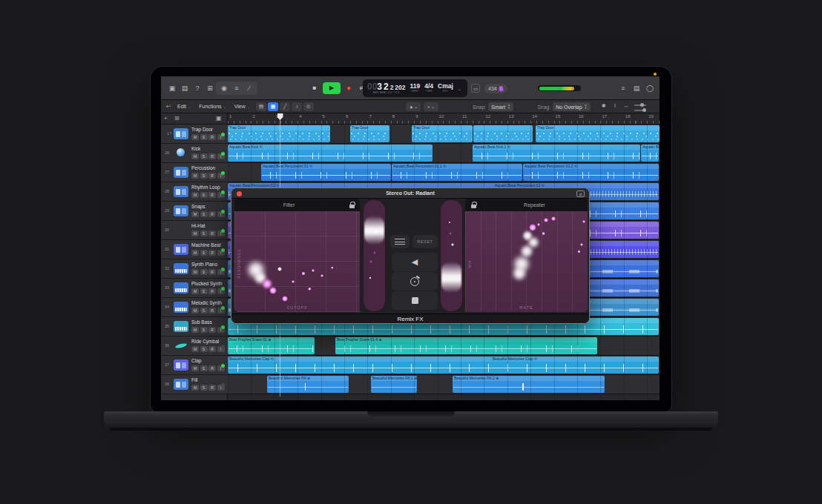  I want to click on gater-slider, so click(374, 256).